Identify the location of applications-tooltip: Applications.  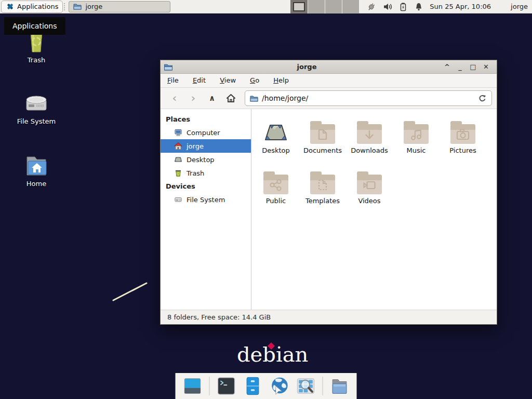
(35, 26).